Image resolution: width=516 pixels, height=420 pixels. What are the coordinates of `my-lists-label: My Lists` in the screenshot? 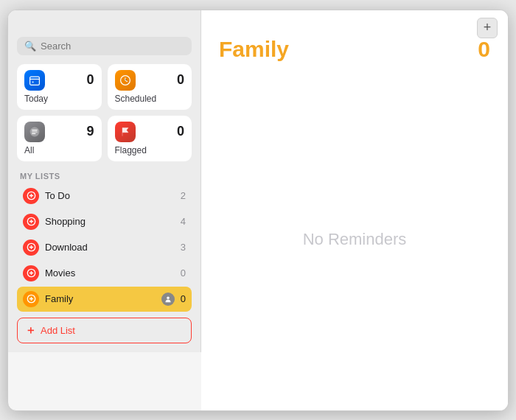 It's located at (105, 176).